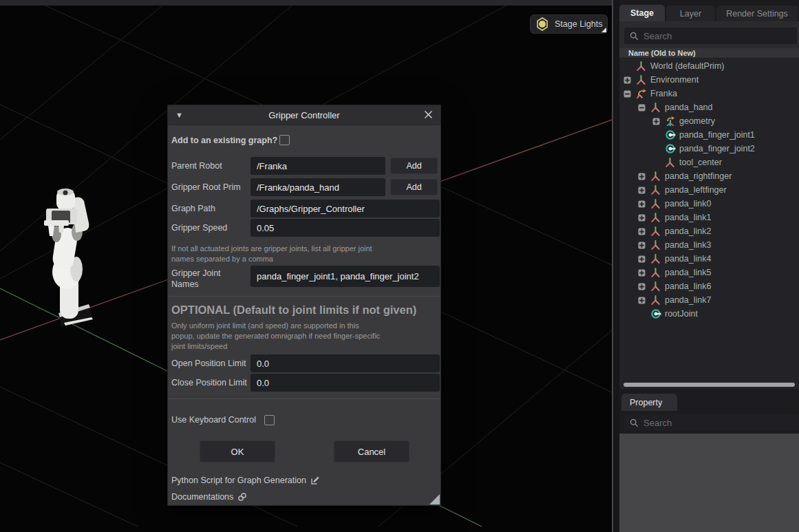 This screenshot has width=799, height=532. What do you see at coordinates (213, 420) in the screenshot?
I see `keyboard-control-label: Use Keyboard Control` at bounding box center [213, 420].